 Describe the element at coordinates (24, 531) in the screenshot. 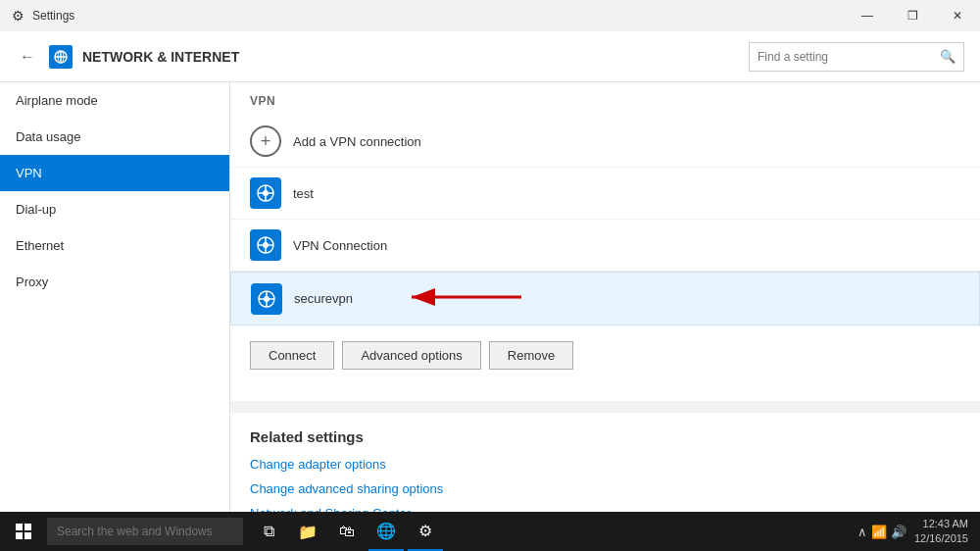

I see `start-button` at that location.